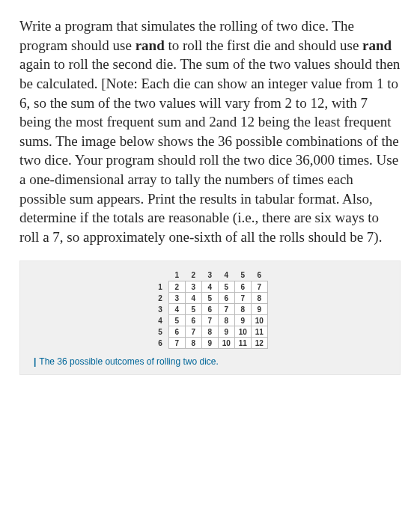 This screenshot has width=420, height=524. Describe the element at coordinates (259, 275) in the screenshot. I see `col-header: 6` at that location.